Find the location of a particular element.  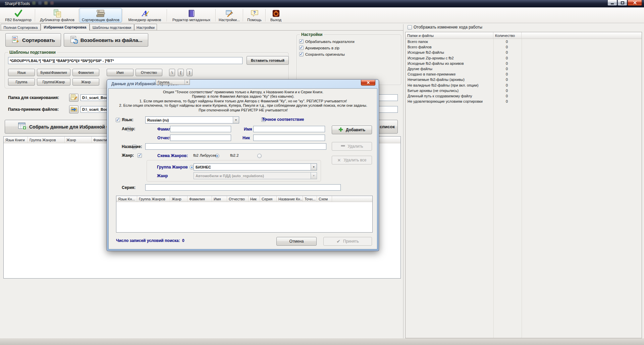

genre-label: Жанр: is located at coordinates (128, 155).